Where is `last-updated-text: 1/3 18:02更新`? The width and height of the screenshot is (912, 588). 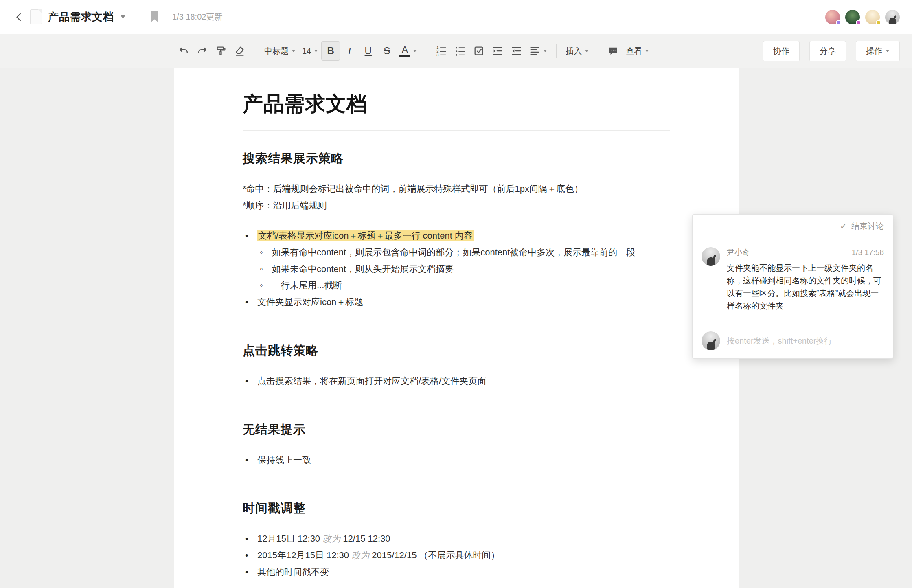
last-updated-text: 1/3 18:02更新 is located at coordinates (197, 17).